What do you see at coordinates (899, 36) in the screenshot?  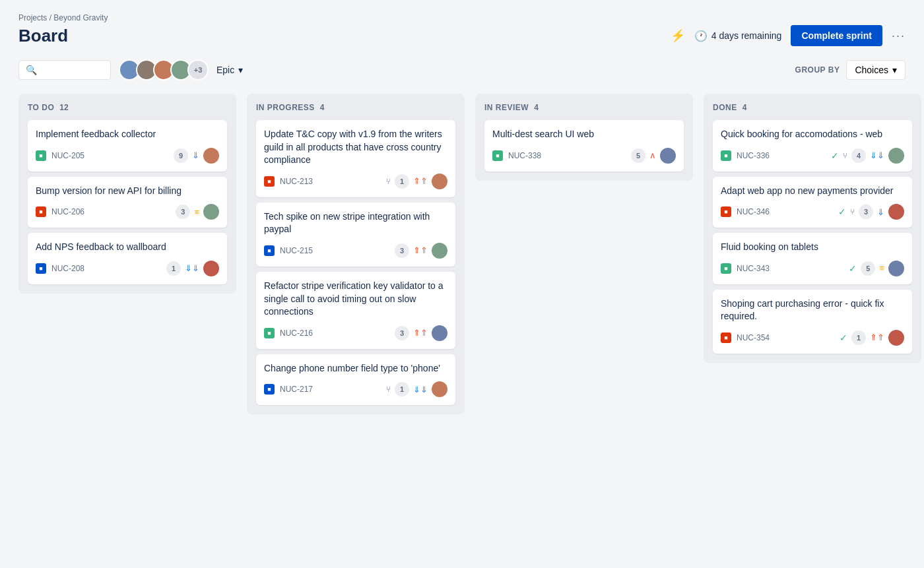 I see `more-options-button: ···` at bounding box center [899, 36].